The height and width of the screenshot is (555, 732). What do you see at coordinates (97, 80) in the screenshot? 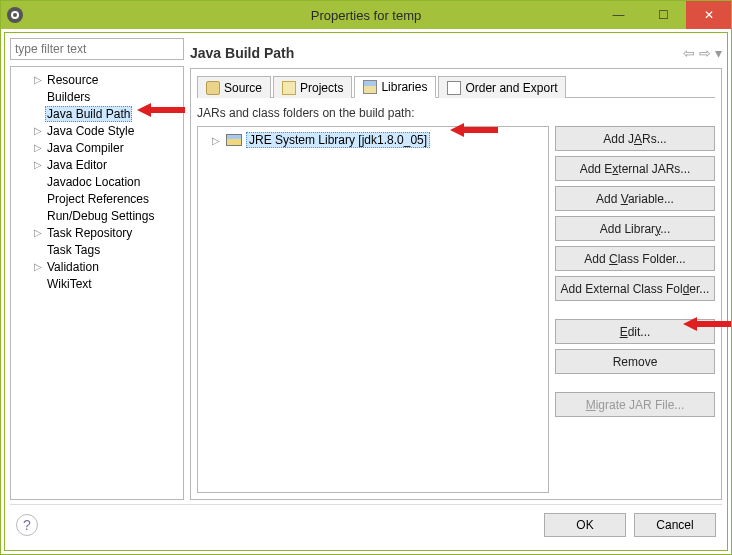
I see `tree-item: ▷Resource` at bounding box center [97, 80].